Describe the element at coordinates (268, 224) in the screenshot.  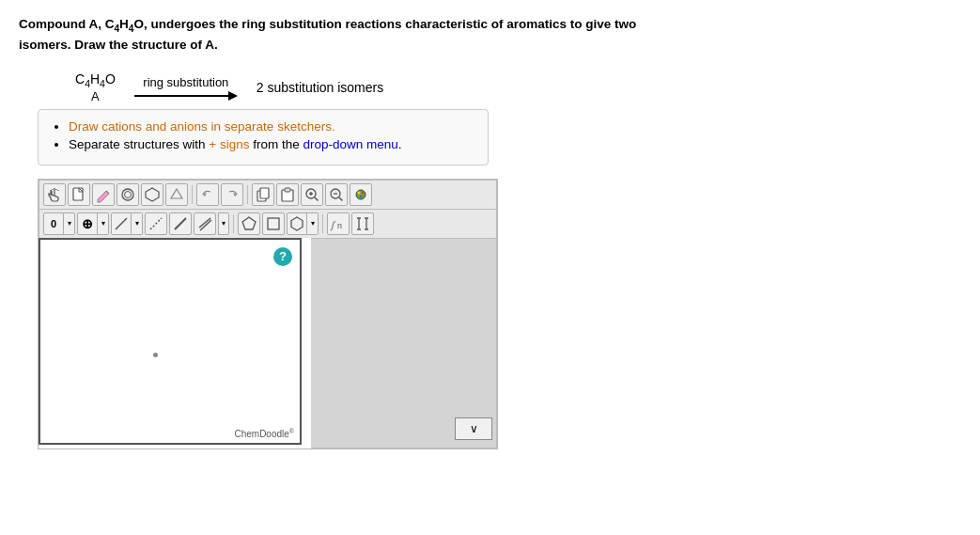
I see `toolbar-row2: 0 ▾ ⊕ ▾ ▾` at that location.